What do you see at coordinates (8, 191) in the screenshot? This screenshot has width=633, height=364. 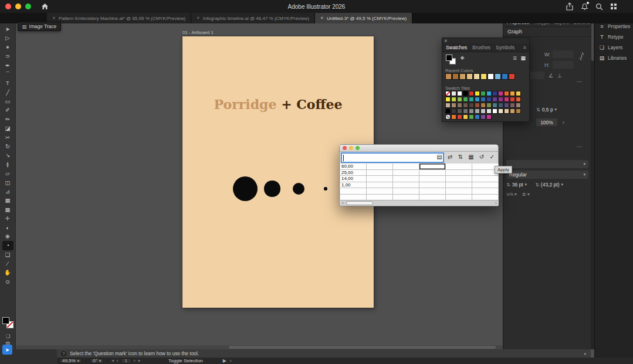 I see `perspective-grid-tool: ⊿` at bounding box center [8, 191].